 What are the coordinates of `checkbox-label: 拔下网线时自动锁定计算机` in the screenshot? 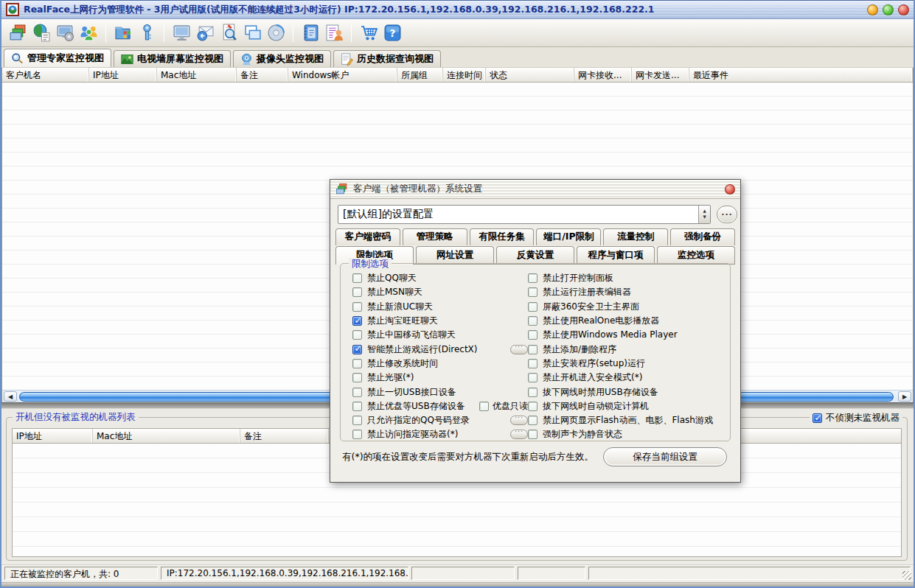 It's located at (596, 407).